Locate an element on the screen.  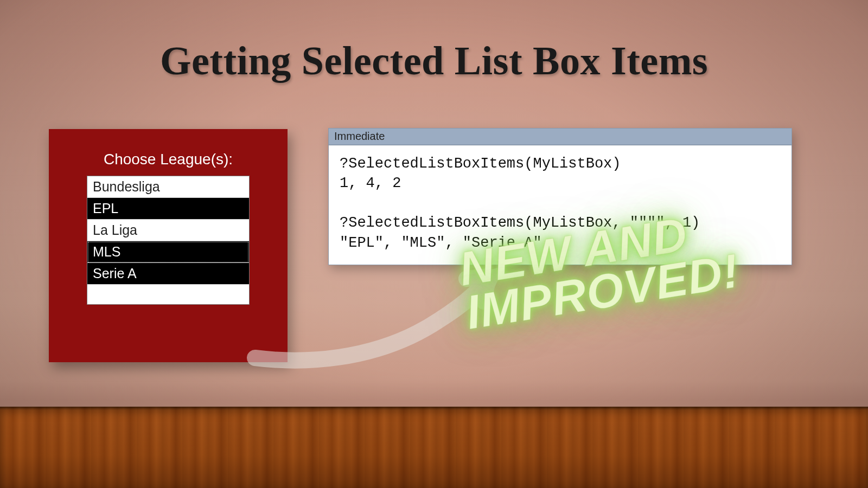
immediate-title: Immediate is located at coordinates (560, 137).